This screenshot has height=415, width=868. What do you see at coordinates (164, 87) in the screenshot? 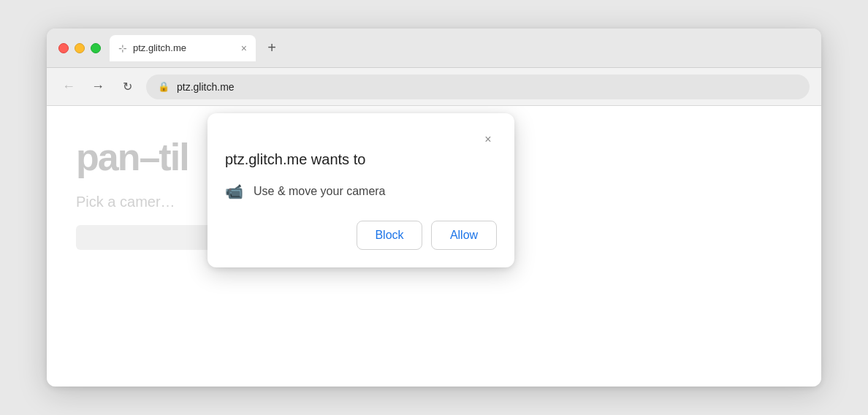
I see `lock-icon-wrapper: 🔒` at bounding box center [164, 87].